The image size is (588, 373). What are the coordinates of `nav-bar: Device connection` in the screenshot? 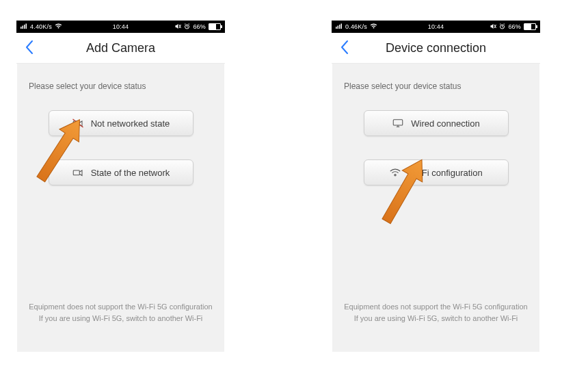 It's located at (436, 48).